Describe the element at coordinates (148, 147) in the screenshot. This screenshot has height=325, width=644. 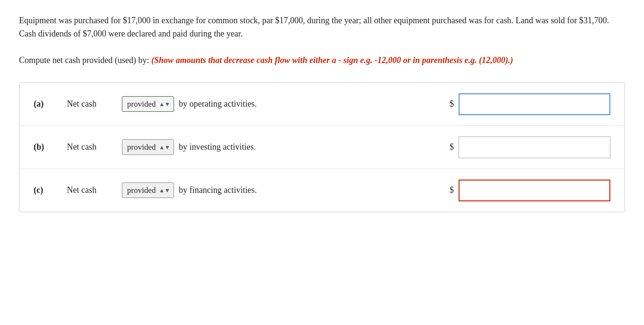
I see `row-b-dropdown-wrapper: provided used ▲▼` at that location.